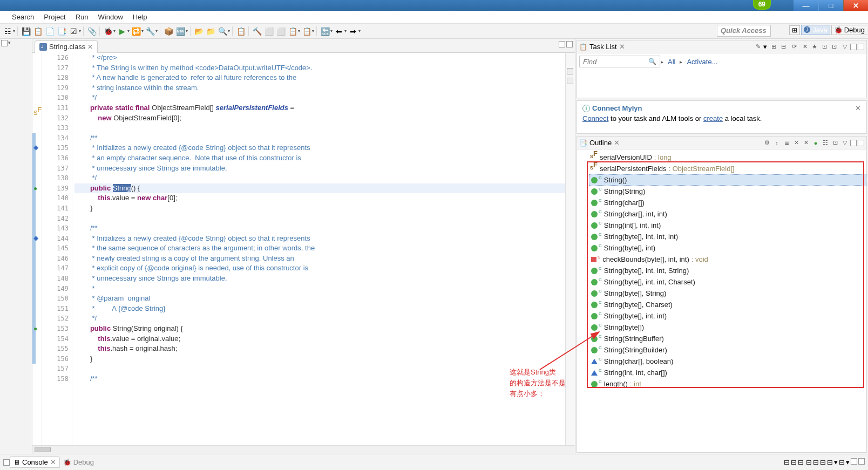 The width and height of the screenshot is (868, 470). What do you see at coordinates (729, 168) in the screenshot?
I see `outline-item: SFserialPersistentFields : ObjectStreamF…` at bounding box center [729, 168].